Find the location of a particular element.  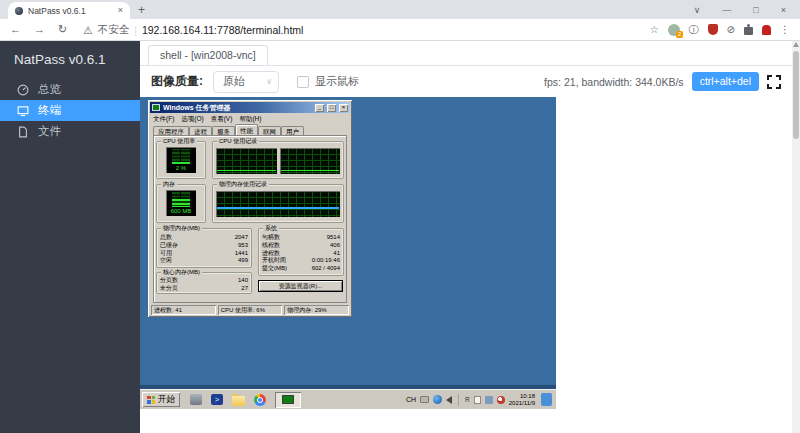

remote-taskmgr-window: Windows 任务管理器 _ □ × 文件(F) 选项(O) 查看(V) 帮助… is located at coordinates (250, 208).